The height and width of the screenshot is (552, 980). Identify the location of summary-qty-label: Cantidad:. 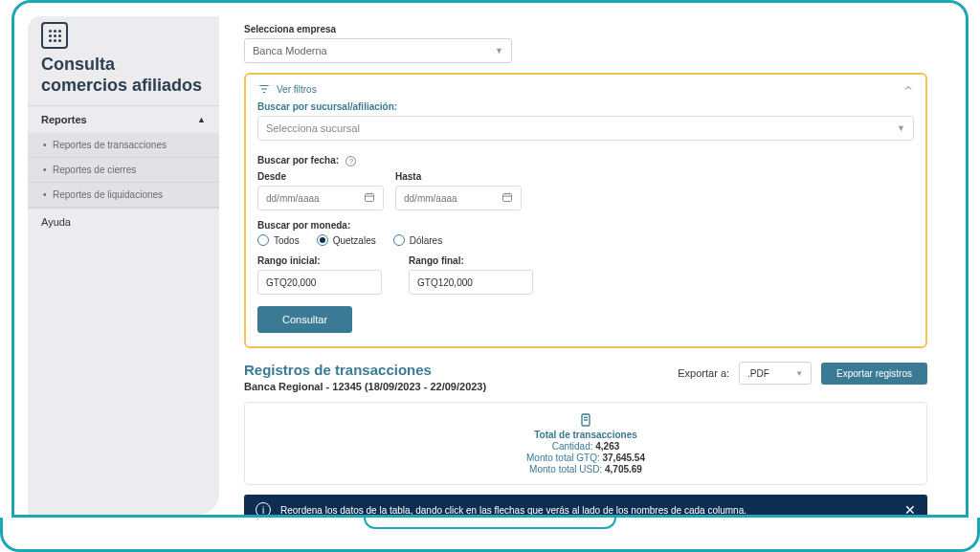
(572, 446).